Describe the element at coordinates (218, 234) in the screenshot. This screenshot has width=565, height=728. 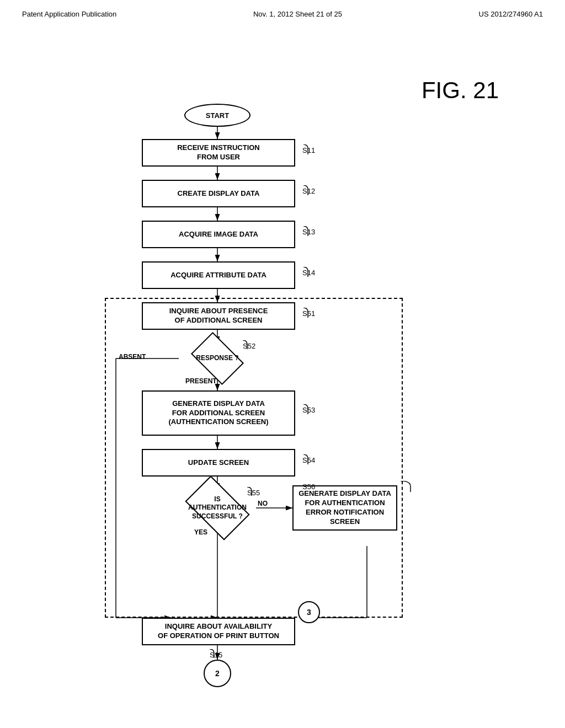
I see `s13-box: ACQUIRE IMAGE DATA` at that location.